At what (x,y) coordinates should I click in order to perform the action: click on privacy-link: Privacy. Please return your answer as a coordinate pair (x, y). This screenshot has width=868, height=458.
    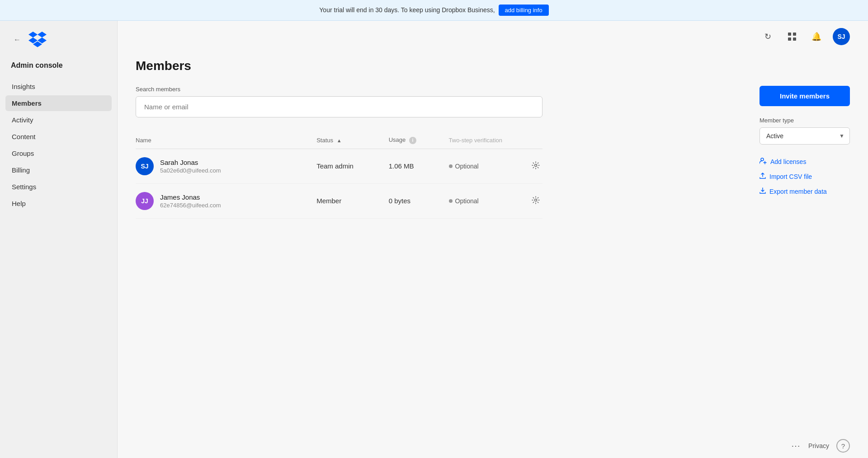
    Looking at the image, I should click on (819, 446).